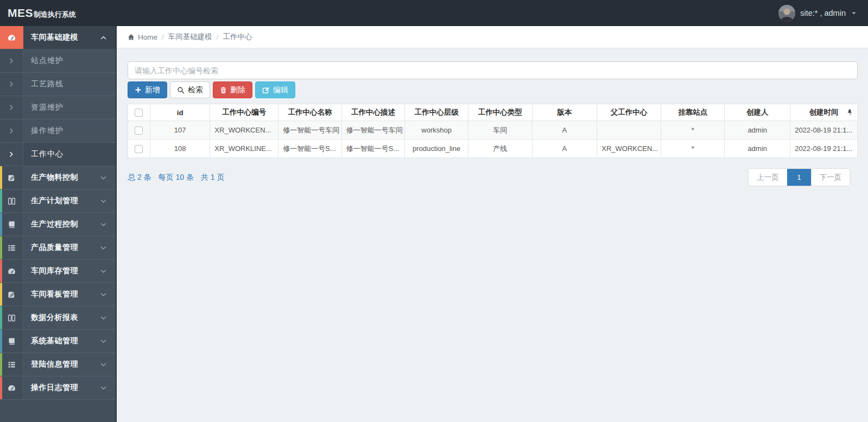 This screenshot has width=868, height=422. What do you see at coordinates (758, 113) in the screenshot?
I see `column-header-10: 创建人` at bounding box center [758, 113].